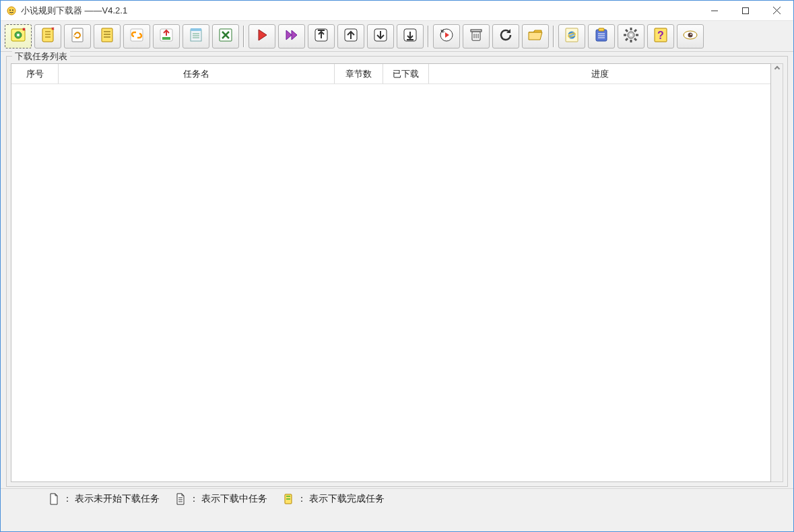 This screenshot has width=794, height=532. Describe the element at coordinates (321, 36) in the screenshot. I see `arrow-up-box-button` at that location.